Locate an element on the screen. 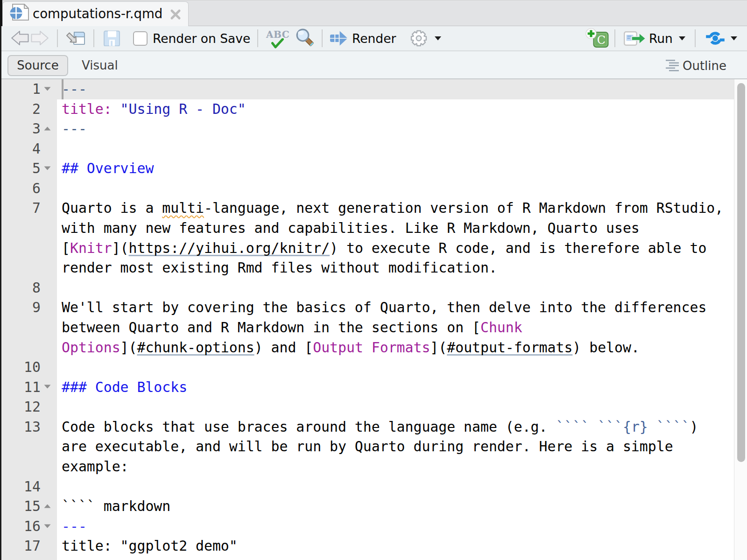 This screenshot has width=747, height=560. code-line: example: is located at coordinates (395, 467).